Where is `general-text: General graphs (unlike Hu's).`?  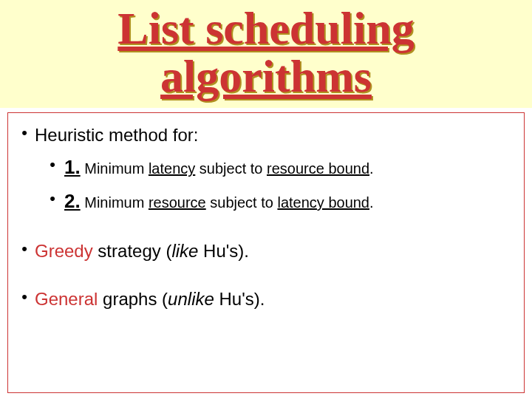 general-text: General graphs (unlike Hu's). is located at coordinates (149, 299).